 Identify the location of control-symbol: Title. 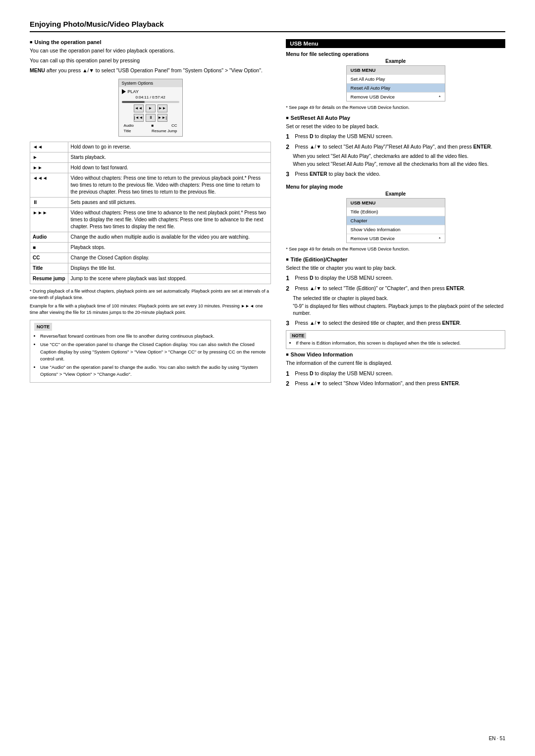
(50, 268).